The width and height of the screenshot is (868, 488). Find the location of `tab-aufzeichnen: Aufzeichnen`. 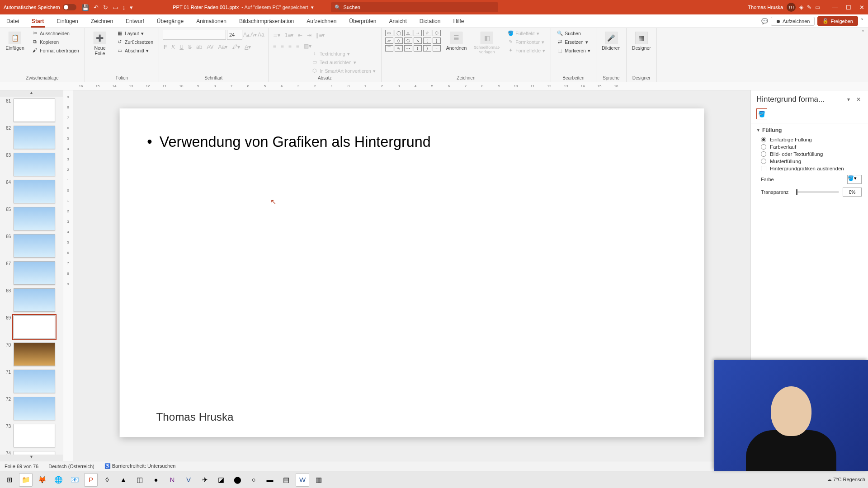

tab-aufzeichnen: Aufzeichnen is located at coordinates (321, 21).